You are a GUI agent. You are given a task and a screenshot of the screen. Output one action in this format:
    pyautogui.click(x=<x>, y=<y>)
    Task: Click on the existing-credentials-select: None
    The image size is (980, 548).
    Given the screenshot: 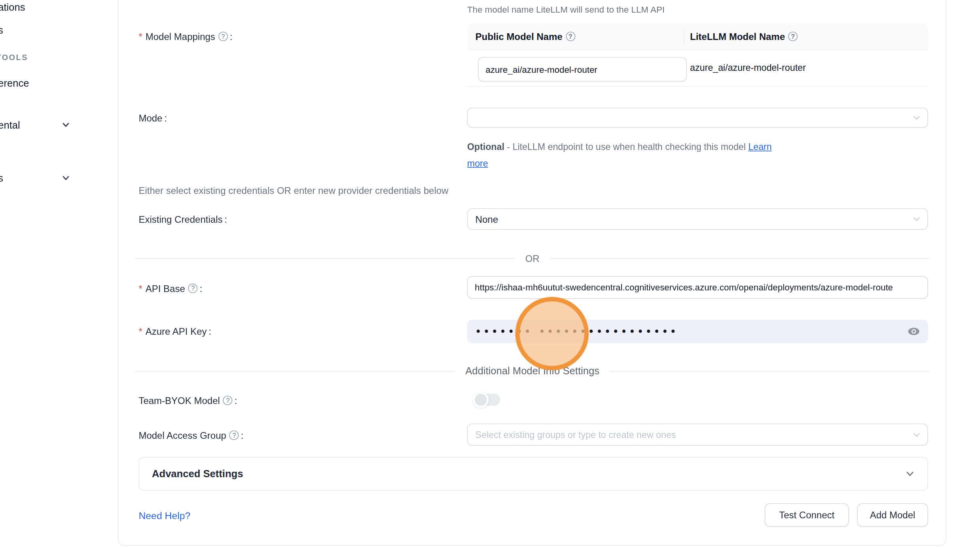 What is the action you would take?
    pyautogui.click(x=698, y=219)
    